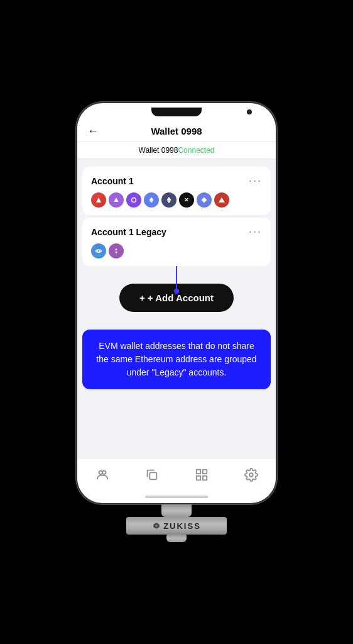 The width and height of the screenshot is (353, 644). What do you see at coordinates (202, 475) in the screenshot?
I see `grid-icon` at bounding box center [202, 475].